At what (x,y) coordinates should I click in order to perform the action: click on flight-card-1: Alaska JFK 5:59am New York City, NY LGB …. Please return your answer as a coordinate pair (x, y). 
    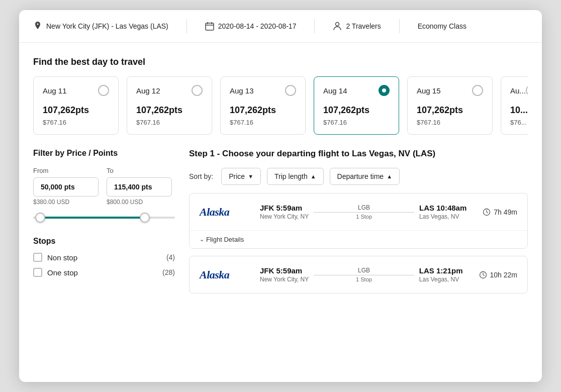
    Looking at the image, I should click on (358, 221).